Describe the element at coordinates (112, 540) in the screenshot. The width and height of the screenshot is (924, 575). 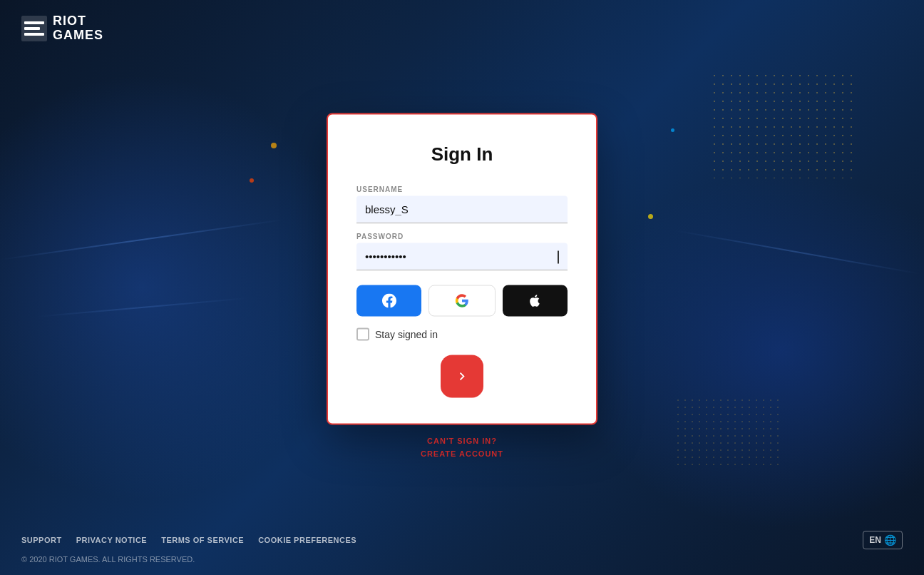
I see `privacy-link: PRIVACY NOTICE` at that location.